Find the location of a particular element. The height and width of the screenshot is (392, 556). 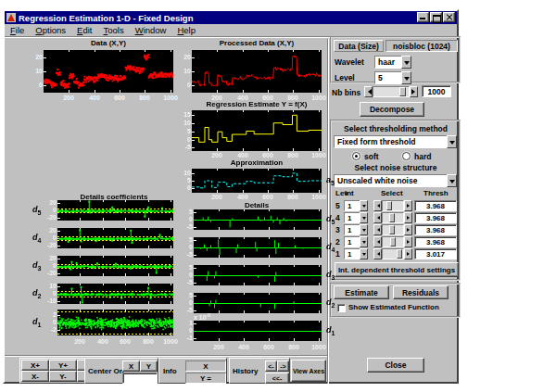

threshold-value-field: 3.017 is located at coordinates (436, 254).